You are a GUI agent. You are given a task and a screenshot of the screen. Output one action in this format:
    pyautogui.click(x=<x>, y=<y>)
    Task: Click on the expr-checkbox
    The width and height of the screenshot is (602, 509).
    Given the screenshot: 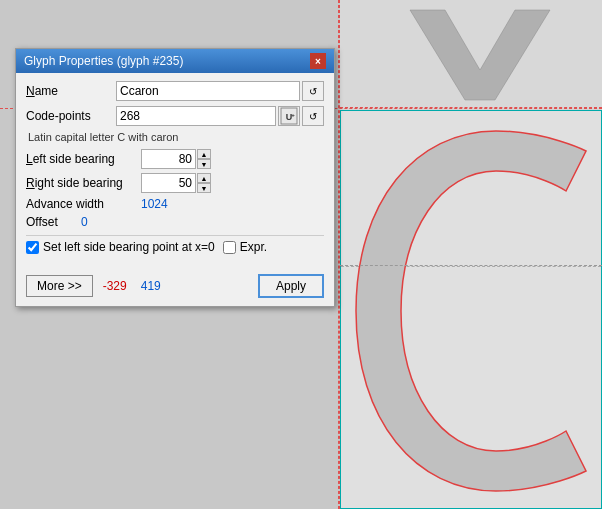 What is the action you would take?
    pyautogui.click(x=230, y=248)
    